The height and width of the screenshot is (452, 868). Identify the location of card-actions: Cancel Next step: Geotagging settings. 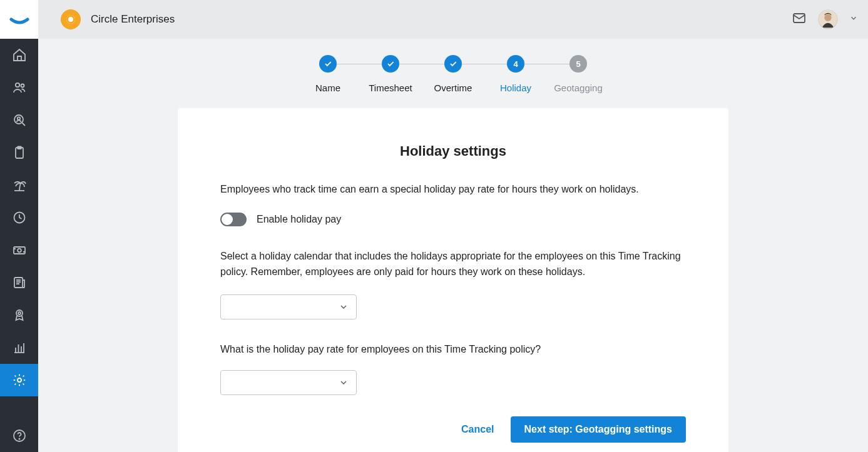
(453, 429).